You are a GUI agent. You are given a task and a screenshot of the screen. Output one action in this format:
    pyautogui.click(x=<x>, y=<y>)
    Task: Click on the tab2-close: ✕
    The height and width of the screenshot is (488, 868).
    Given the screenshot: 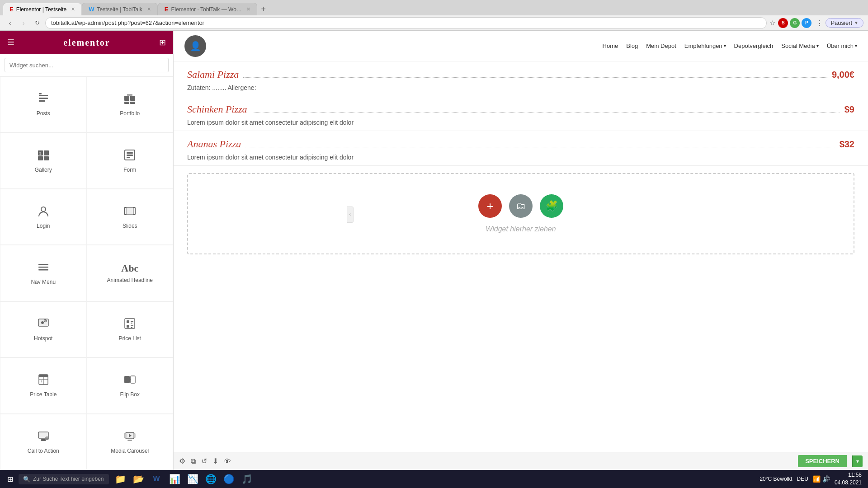 What is the action you would take?
    pyautogui.click(x=149, y=9)
    